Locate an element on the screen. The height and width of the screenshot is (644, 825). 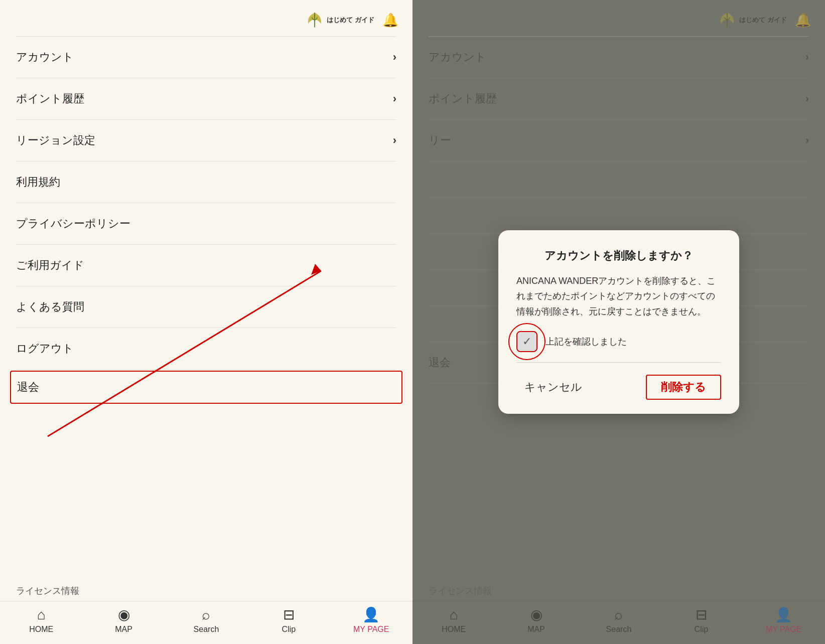
dialog-title: アカウントを削除しますか？ is located at coordinates (619, 256).